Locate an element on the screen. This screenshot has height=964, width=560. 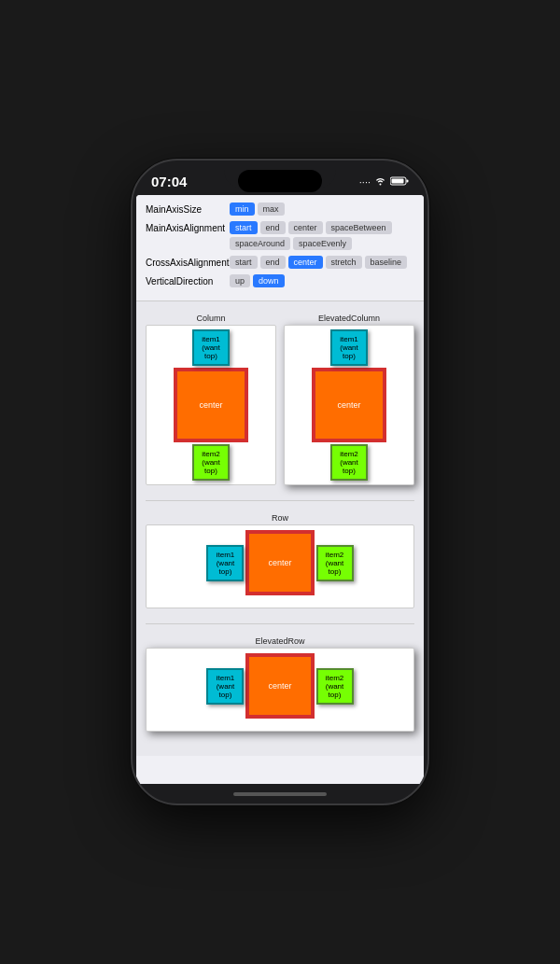
elevated-row-label: ElevatedRow is located at coordinates (280, 640).